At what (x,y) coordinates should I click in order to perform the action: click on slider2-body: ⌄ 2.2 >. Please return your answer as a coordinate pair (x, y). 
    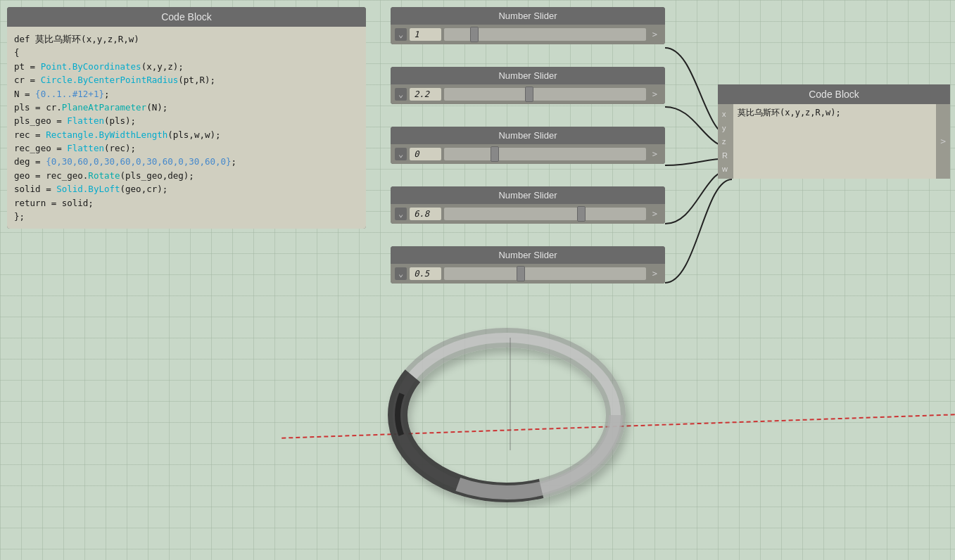
    Looking at the image, I should click on (528, 94).